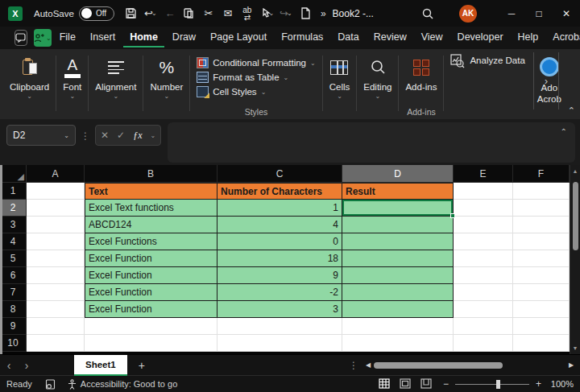  I want to click on share-button: ⌄, so click(43, 38).